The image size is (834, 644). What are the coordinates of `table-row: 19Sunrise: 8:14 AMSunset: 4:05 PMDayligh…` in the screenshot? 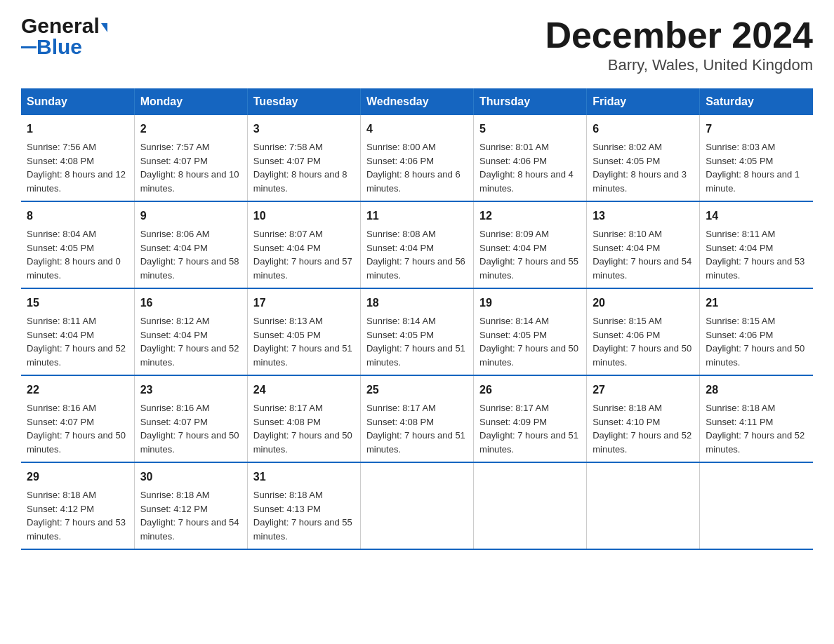 It's located at (531, 332).